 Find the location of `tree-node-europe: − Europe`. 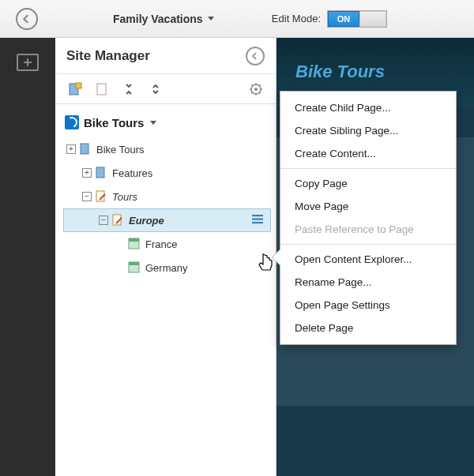

tree-node-europe: − Europe is located at coordinates (167, 220).